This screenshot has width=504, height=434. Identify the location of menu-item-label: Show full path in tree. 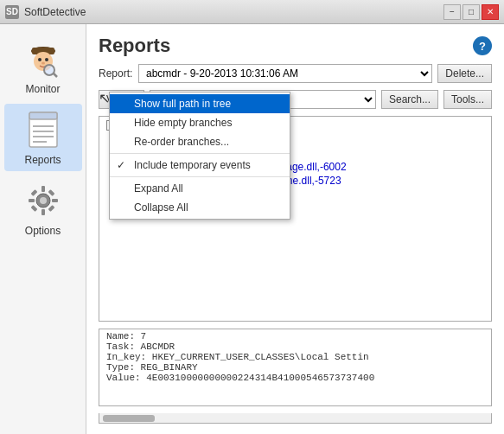
(182, 104).